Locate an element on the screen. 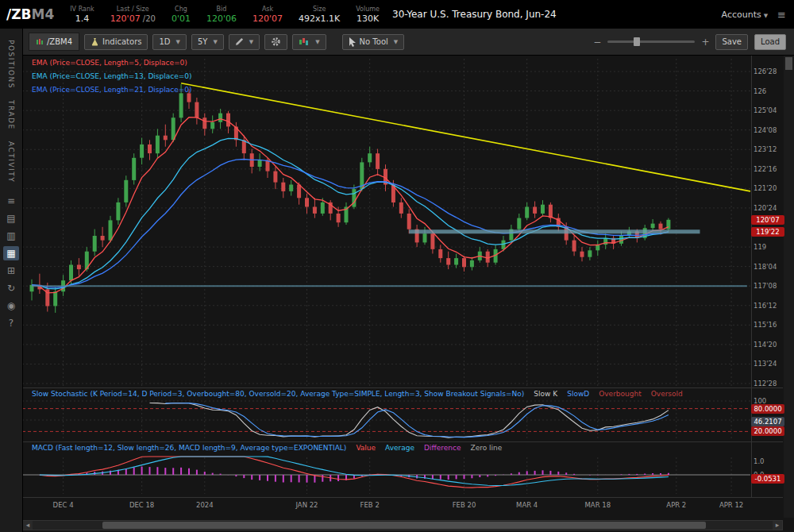  sidebar-history-icon: ↻ is located at coordinates (11, 288).